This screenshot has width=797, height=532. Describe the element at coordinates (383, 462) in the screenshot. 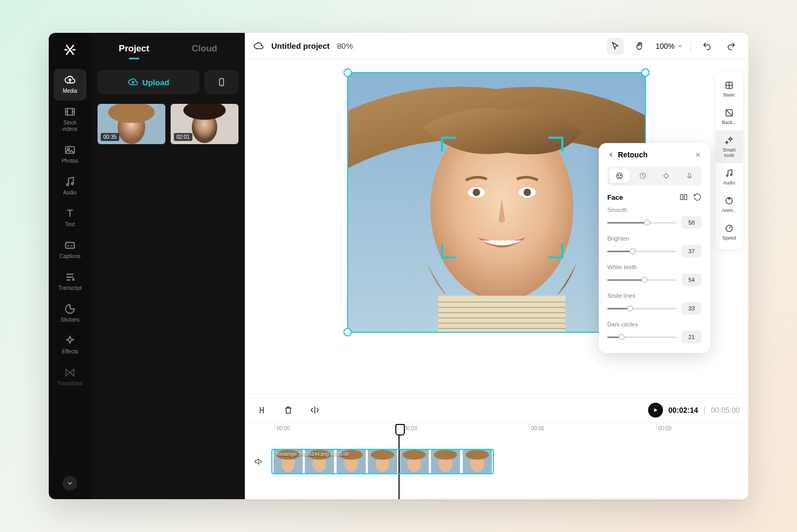

I see `timeline-clip: Rectangle 34626144.png 00:05:00` at that location.